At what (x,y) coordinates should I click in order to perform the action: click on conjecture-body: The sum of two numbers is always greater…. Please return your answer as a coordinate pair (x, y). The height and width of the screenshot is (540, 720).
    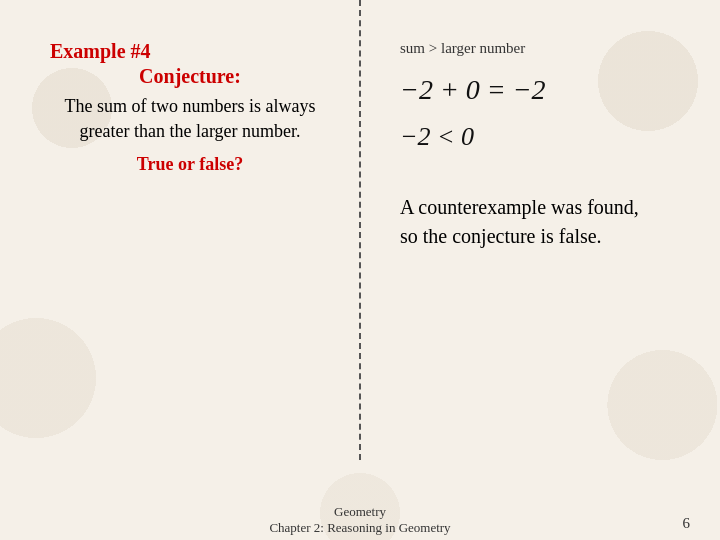
    Looking at the image, I should click on (190, 119).